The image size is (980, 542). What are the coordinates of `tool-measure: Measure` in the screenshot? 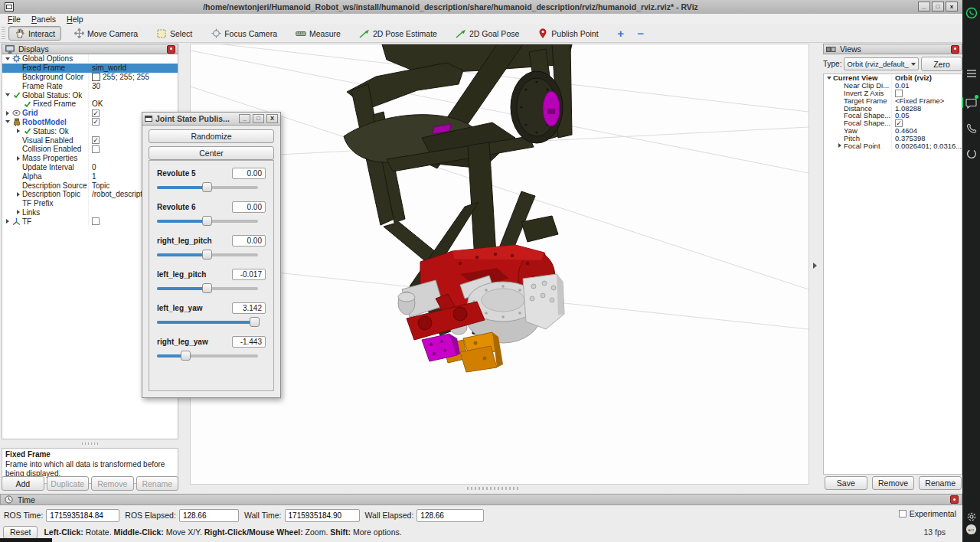 It's located at (318, 34).